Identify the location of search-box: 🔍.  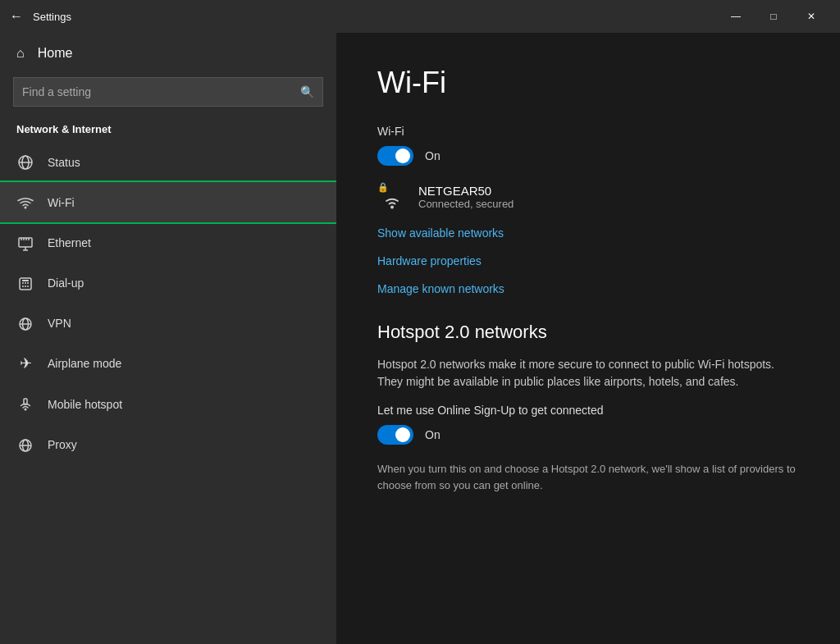
(168, 92).